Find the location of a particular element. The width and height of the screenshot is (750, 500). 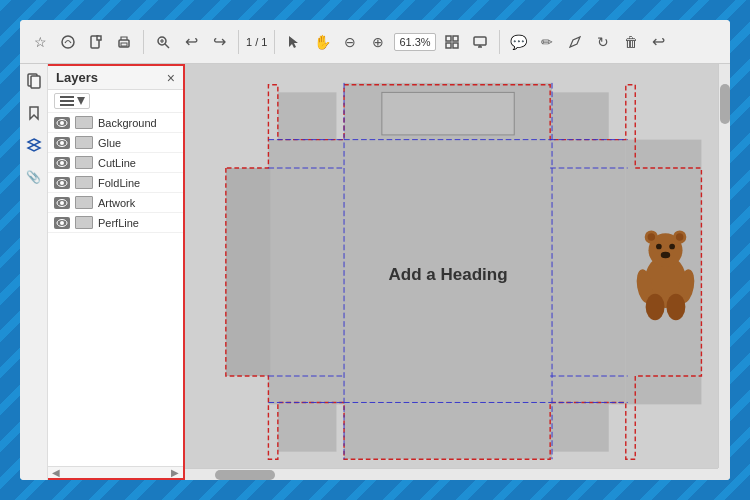

sep2 is located at coordinates (238, 42).